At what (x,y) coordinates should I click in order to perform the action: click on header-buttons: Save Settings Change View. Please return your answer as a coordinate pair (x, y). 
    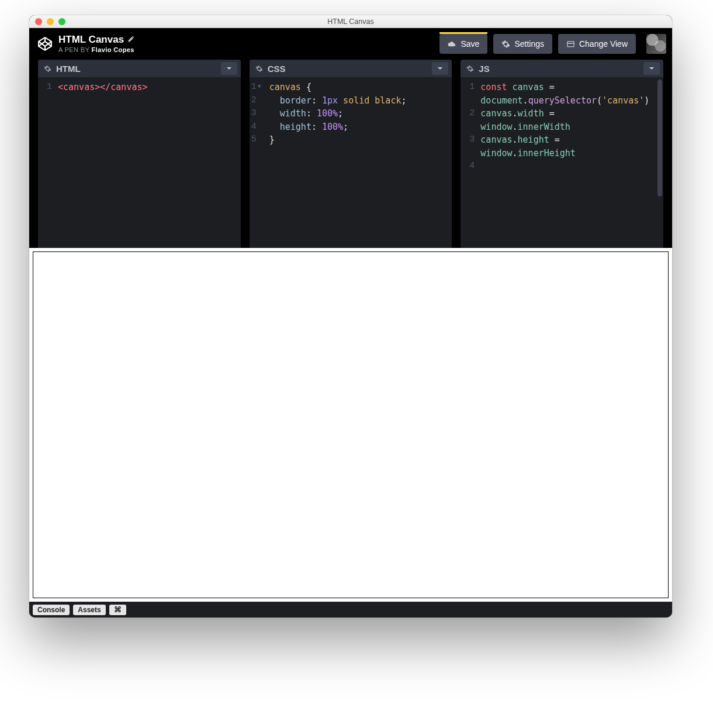
    Looking at the image, I should click on (553, 44).